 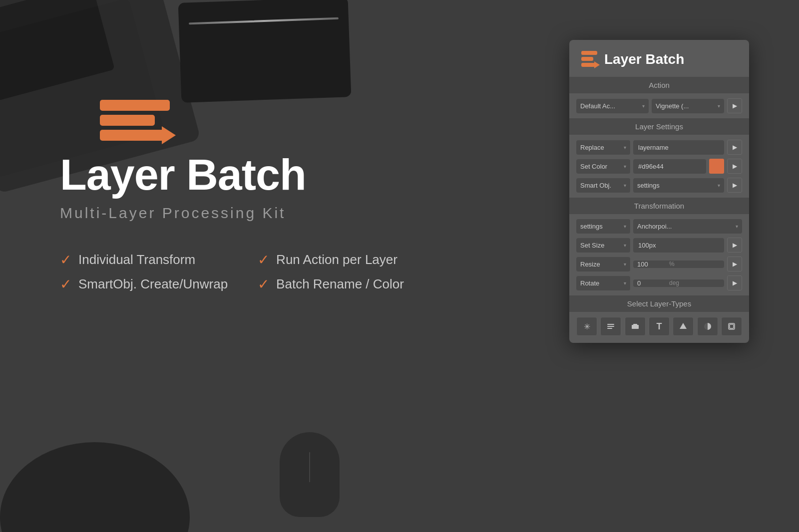 What do you see at coordinates (735, 283) in the screenshot?
I see `rotate-run-button: ▶` at bounding box center [735, 283].